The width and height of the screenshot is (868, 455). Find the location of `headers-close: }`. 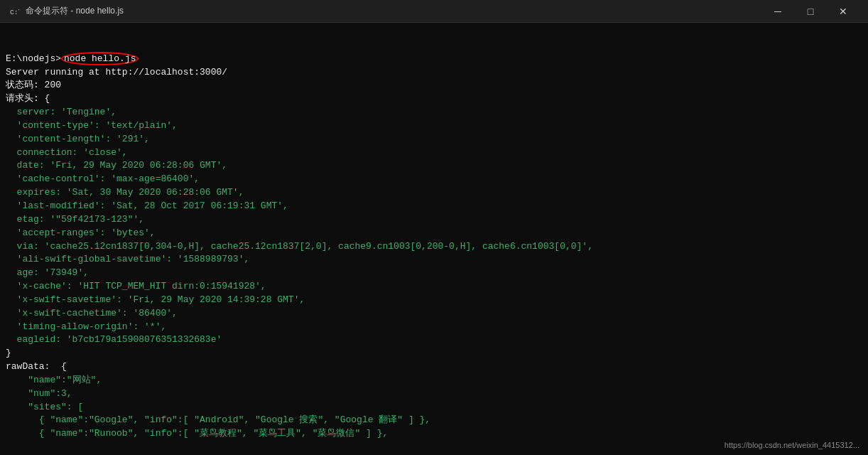

headers-close: } is located at coordinates (9, 353).